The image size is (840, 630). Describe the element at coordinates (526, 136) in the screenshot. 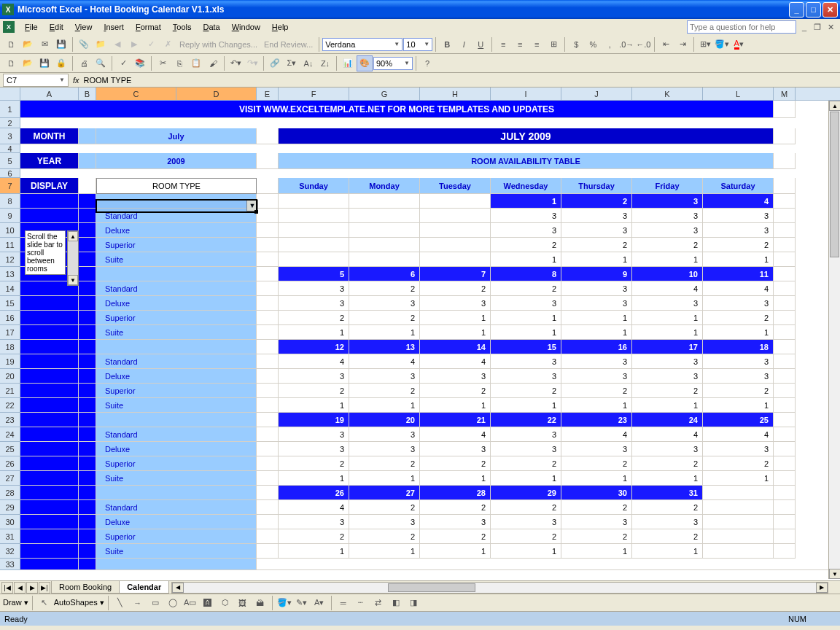

I see `calendar-title: JULY 2009` at that location.